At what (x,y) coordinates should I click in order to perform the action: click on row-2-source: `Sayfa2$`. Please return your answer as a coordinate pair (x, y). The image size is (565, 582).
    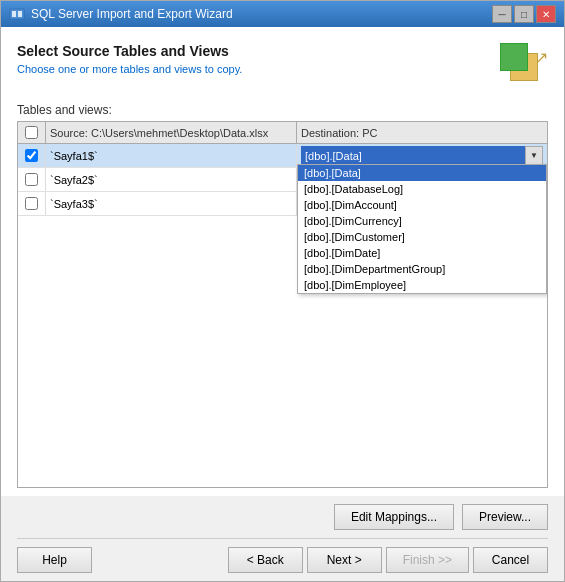
    Looking at the image, I should click on (172, 180).